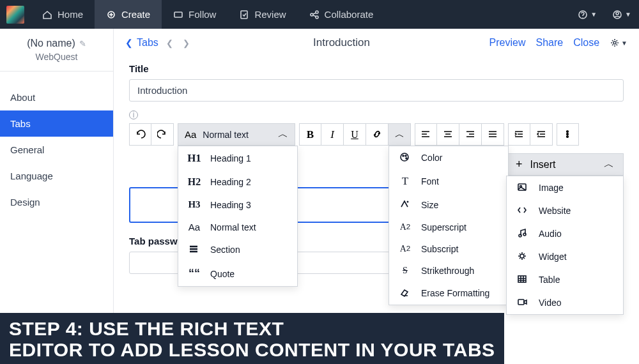  What do you see at coordinates (341, 14) in the screenshot?
I see `nav-collaborate: Collaborate` at bounding box center [341, 14].